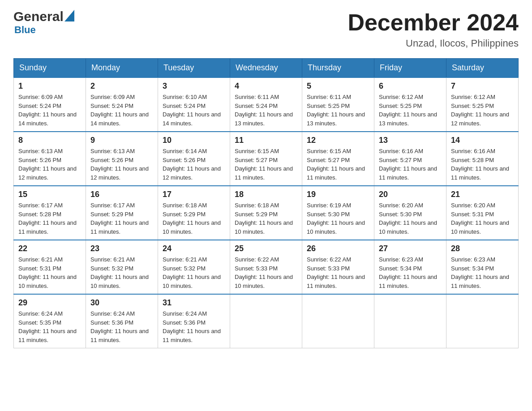  I want to click on day-number: 30, so click(122, 303).